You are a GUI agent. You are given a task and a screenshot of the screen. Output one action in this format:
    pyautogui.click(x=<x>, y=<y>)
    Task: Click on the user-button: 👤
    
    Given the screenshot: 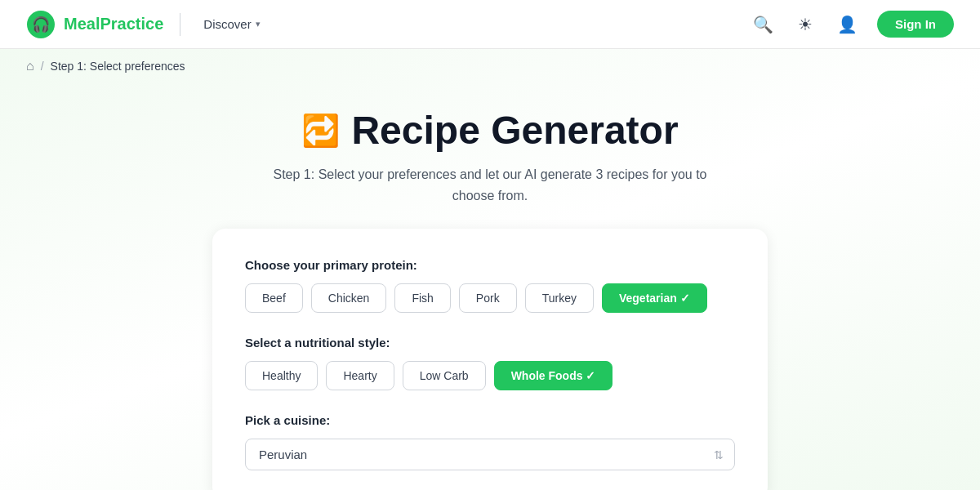 What is the action you would take?
    pyautogui.click(x=848, y=24)
    